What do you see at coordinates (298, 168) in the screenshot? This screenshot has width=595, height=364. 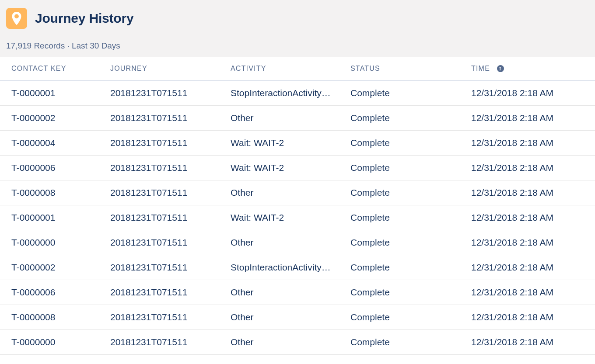 I see `table-row: T-000000620181231T071511Wait: WAIT-2Comp…` at bounding box center [298, 168].